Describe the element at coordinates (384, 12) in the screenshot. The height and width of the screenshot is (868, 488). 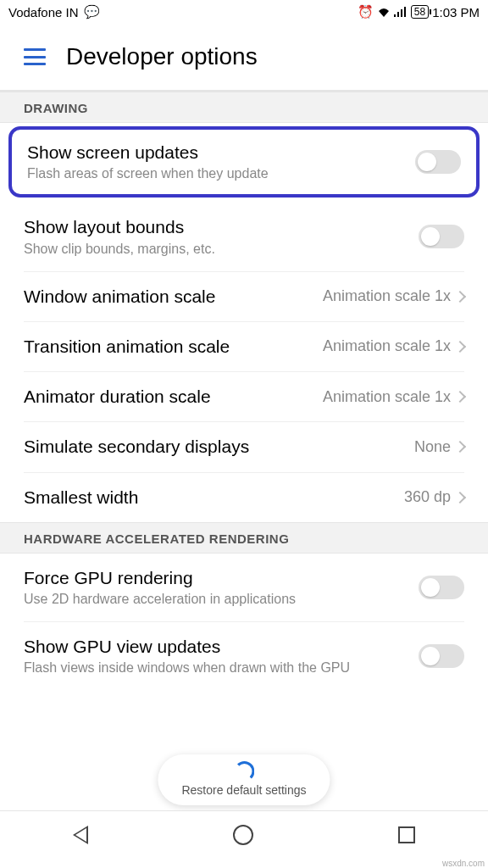
I see `wifi-icon` at that location.